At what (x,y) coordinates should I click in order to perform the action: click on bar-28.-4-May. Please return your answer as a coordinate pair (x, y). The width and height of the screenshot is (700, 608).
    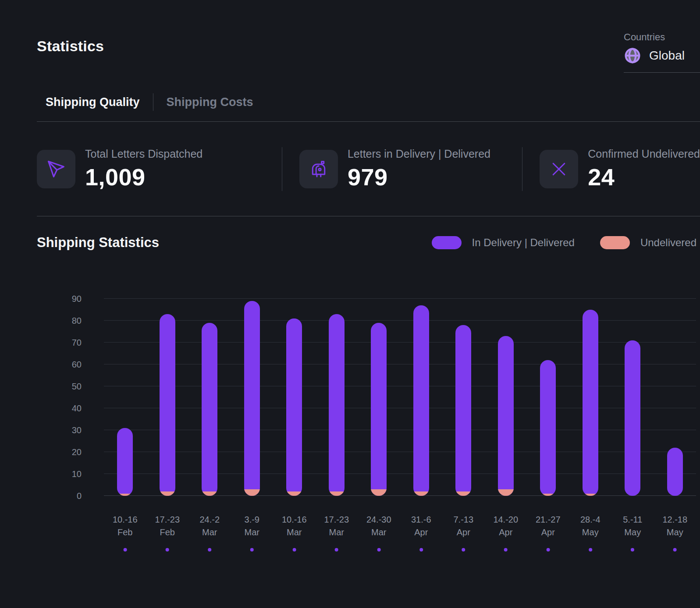
    Looking at the image, I should click on (590, 403).